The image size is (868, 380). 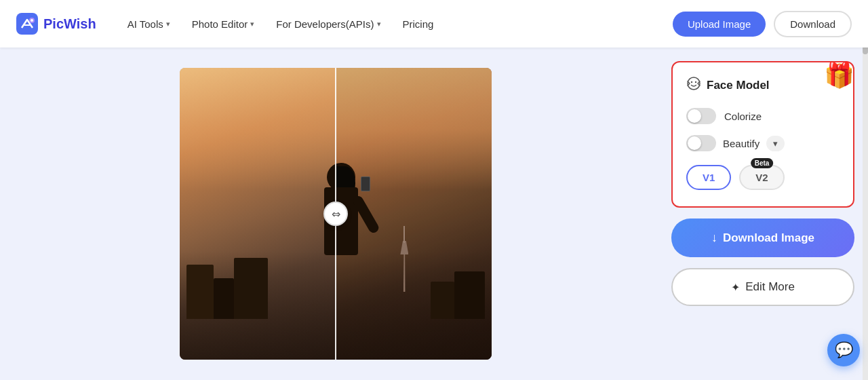 I want to click on navbar: PicWish AI Tools ▾ Photo Editor ▾ For De…, so click(x=434, y=24).